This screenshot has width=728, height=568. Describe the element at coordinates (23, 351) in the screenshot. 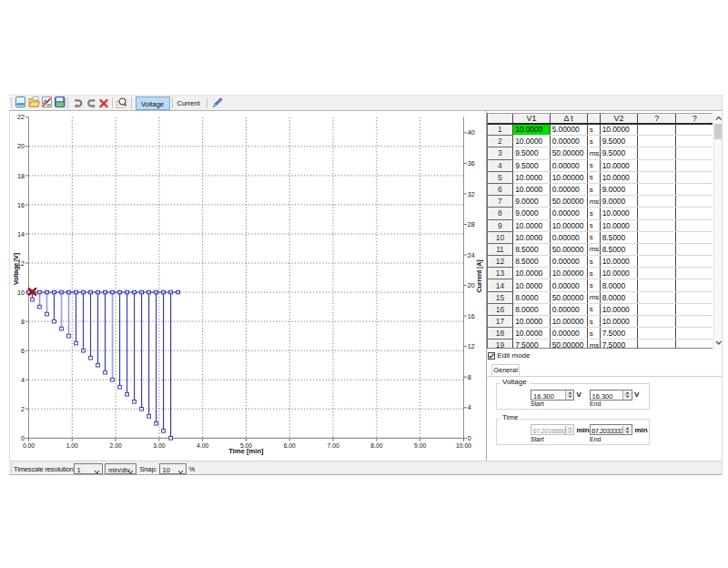

I see `svg-text: 6` at that location.